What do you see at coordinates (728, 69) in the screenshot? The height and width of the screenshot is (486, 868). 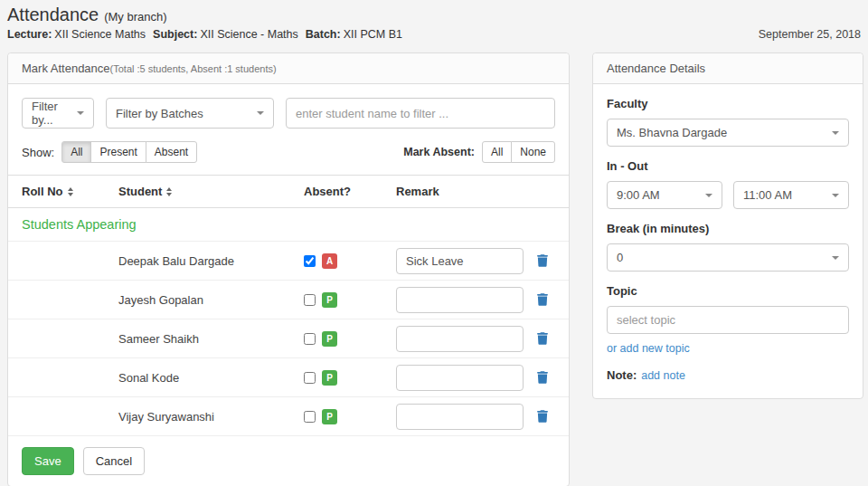 I see `attendance-details-header: Attendance Details` at bounding box center [728, 69].